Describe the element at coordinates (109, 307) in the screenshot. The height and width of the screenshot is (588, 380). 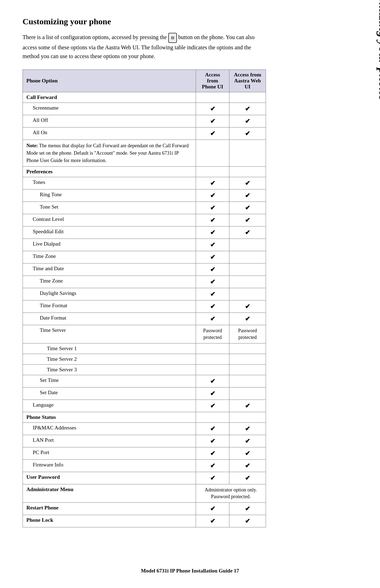
I see `option-label-cell: Time Format` at that location.